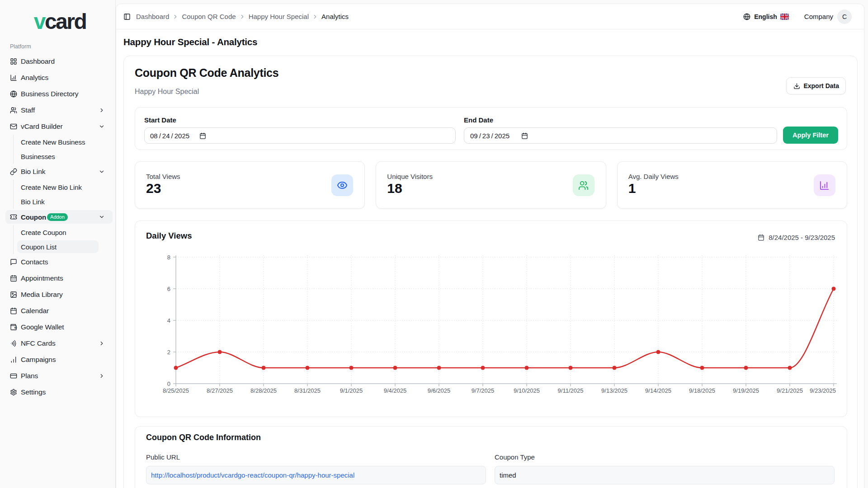 This screenshot has height=488, width=868. Describe the element at coordinates (352, 390) in the screenshot. I see `svg-text: 9/1/2025` at that location.